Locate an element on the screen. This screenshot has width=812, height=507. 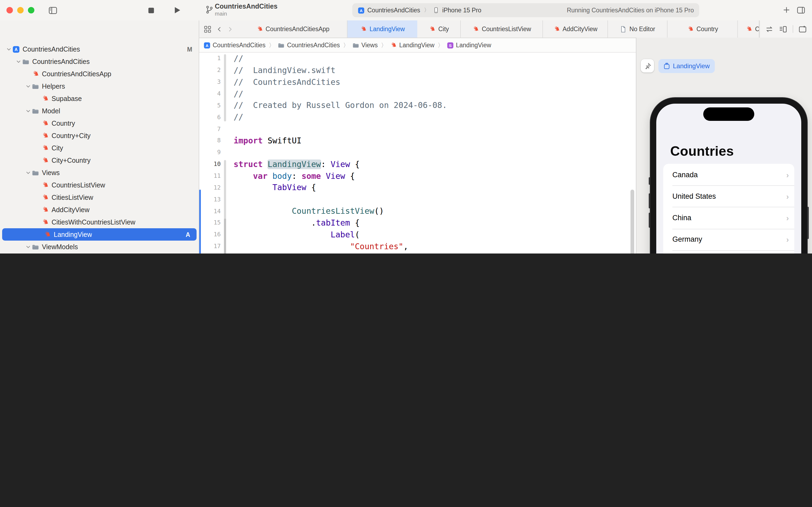
folder-icon is located at coordinates (36, 111).